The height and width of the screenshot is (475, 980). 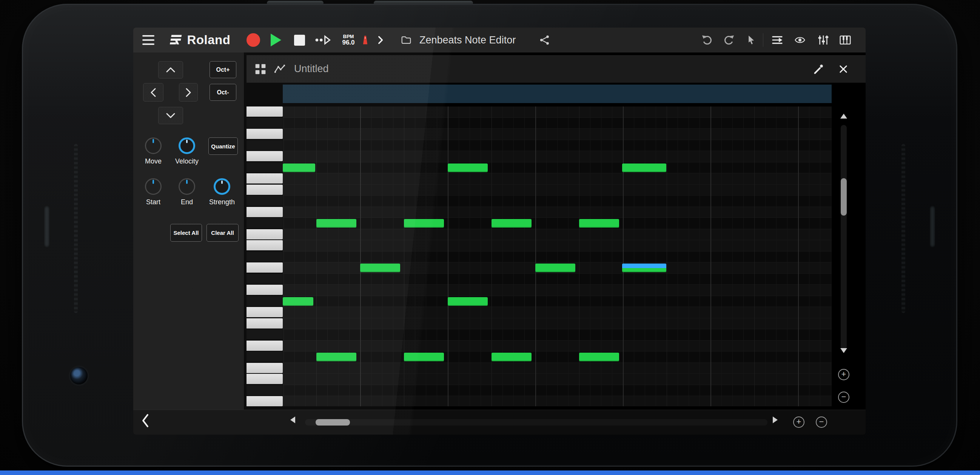 I want to click on nudge-right-icon, so click(x=188, y=92).